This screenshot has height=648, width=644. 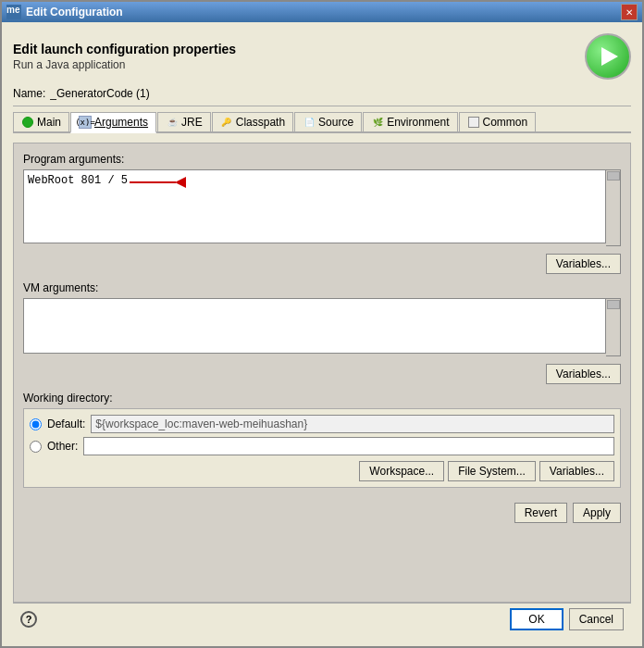 I want to click on working-dir-btn-row: Workspace... File System... Variables..., so click(x=322, y=471).